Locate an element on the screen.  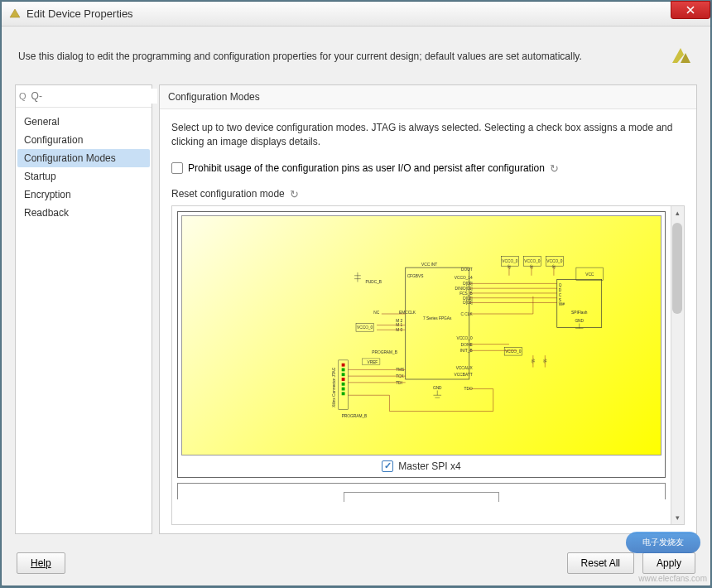
vertical-scrollbar: ▴ ▾ is located at coordinates (677, 365).